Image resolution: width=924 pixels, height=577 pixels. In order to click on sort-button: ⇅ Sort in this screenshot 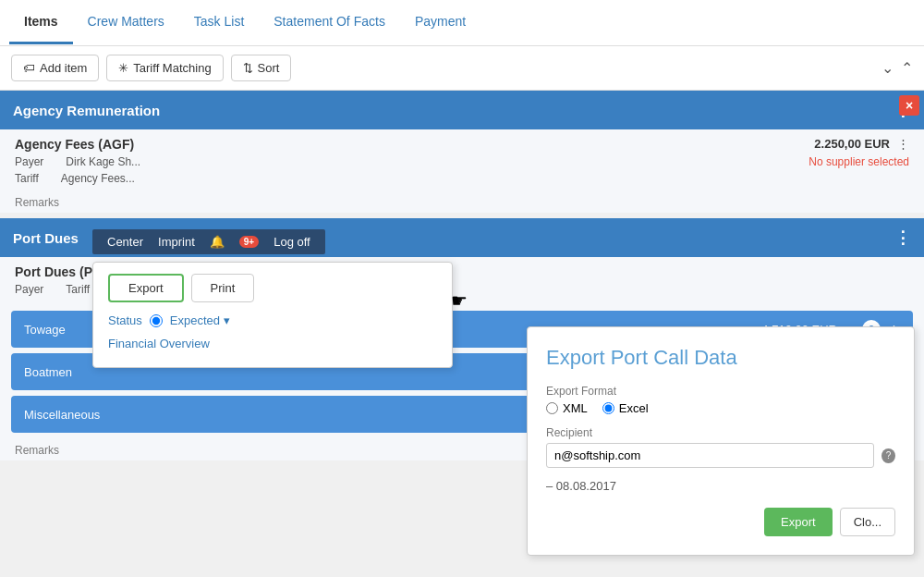, I will do `click(261, 68)`.